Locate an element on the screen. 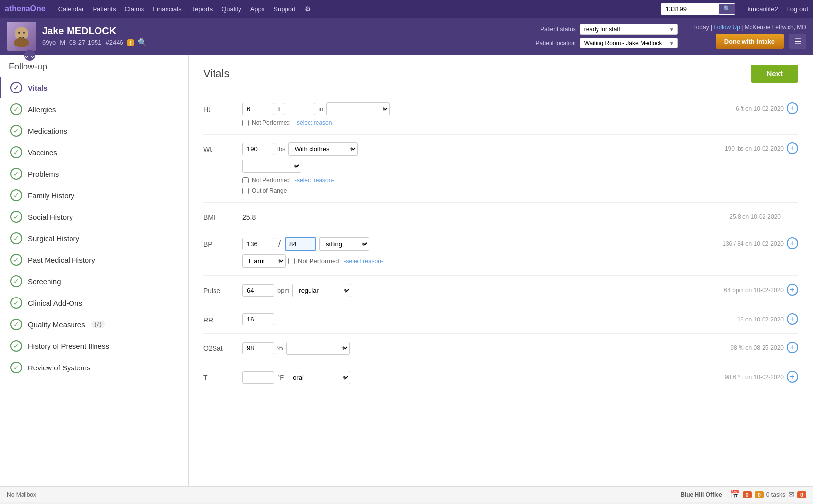  vital-row-wt: WtlbsWith clothesWithout clothes Not Per… is located at coordinates (501, 168).